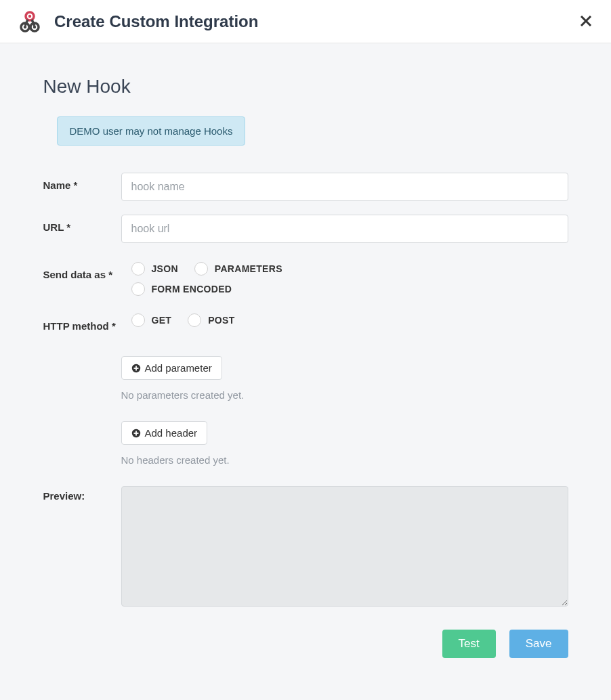 Image resolution: width=611 pixels, height=700 pixels. Describe the element at coordinates (152, 320) in the screenshot. I see `radio-get: GET` at that location.